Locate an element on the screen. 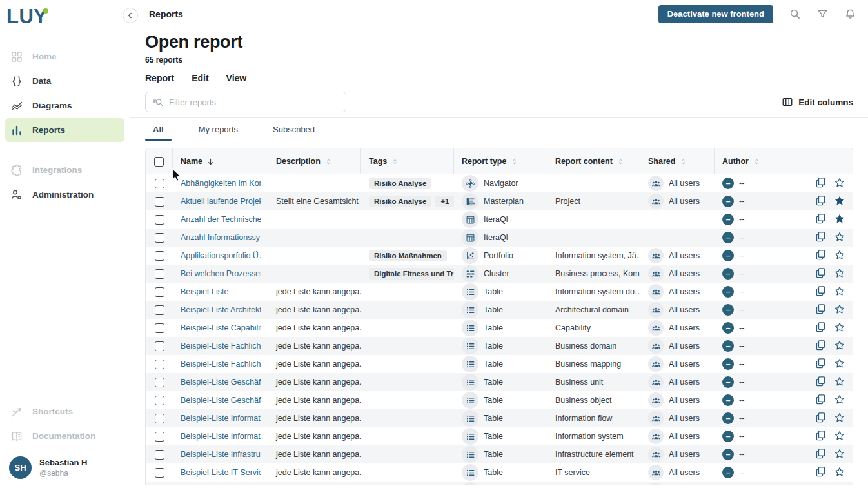  column-header-report-content: Report content is located at coordinates (594, 161).